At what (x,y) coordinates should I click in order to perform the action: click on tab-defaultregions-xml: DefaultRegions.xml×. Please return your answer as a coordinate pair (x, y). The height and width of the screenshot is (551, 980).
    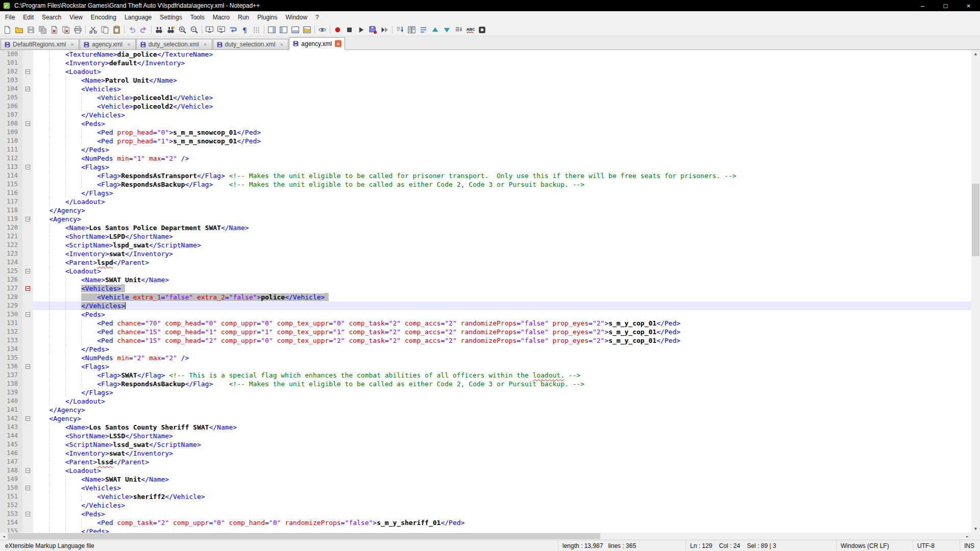
    Looking at the image, I should click on (40, 44).